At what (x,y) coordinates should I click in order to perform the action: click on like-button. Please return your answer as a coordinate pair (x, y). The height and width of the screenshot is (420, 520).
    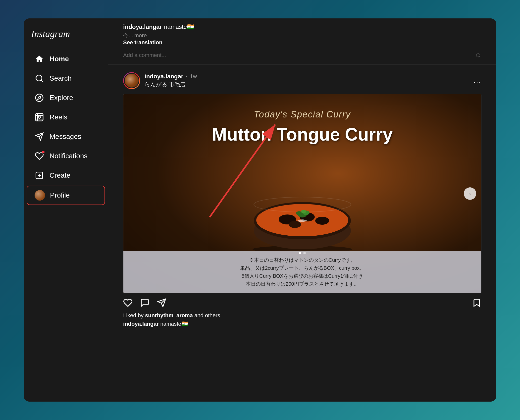
    Looking at the image, I should click on (128, 304).